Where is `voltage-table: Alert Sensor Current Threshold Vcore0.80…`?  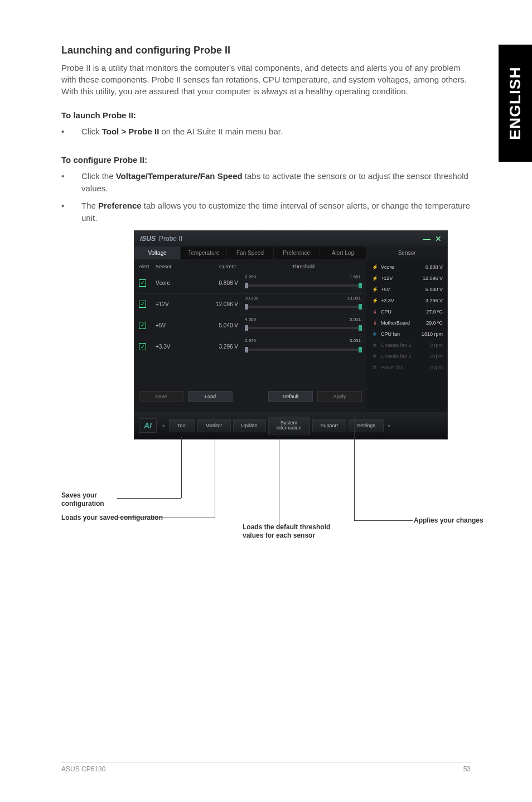
voltage-table: Alert Sensor Current Threshold Vcore0.80… is located at coordinates (250, 336).